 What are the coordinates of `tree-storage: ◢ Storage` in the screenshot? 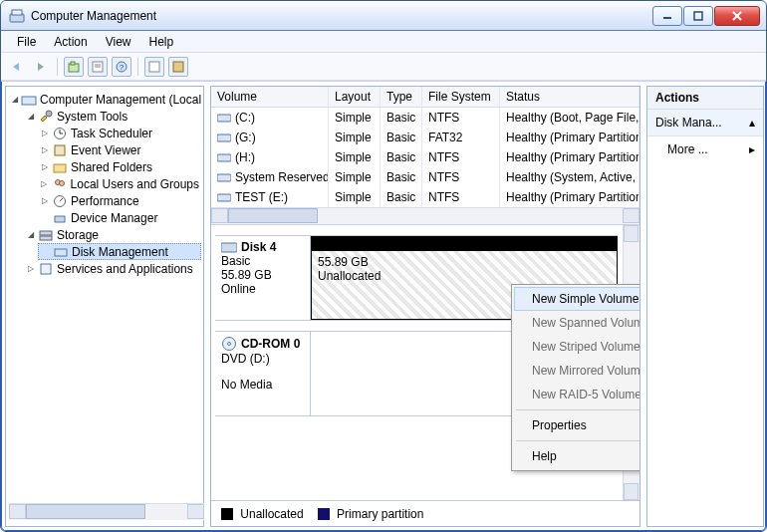 It's located at (113, 235).